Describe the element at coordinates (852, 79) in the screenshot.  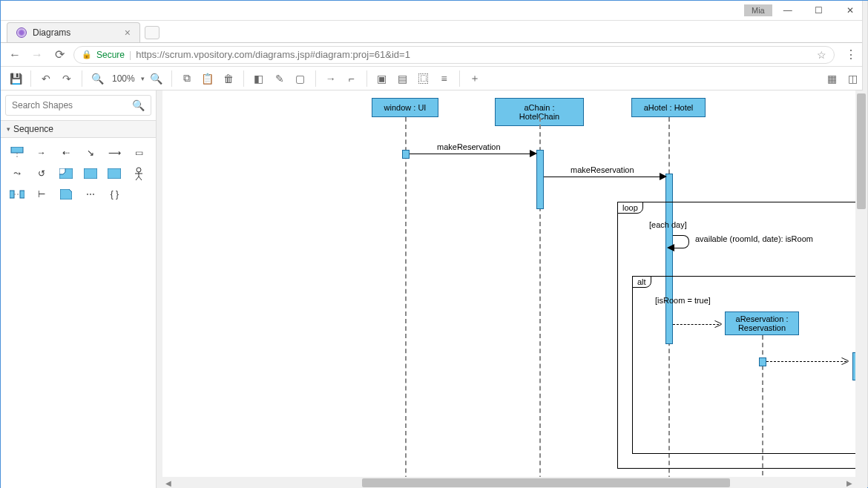
I see `panels-toggle-button: ◫` at that location.